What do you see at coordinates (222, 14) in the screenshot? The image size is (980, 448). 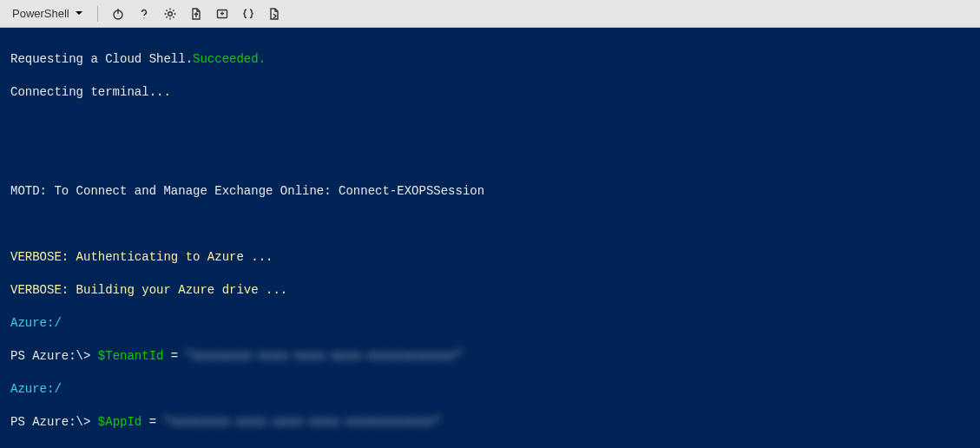 I see `new-session-icon` at bounding box center [222, 14].